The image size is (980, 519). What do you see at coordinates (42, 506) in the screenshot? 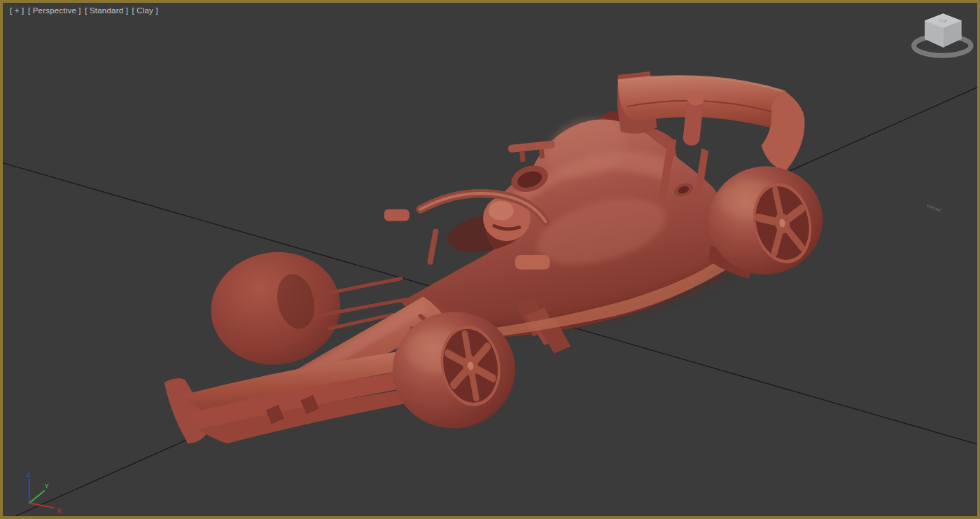
I see `axis-x` at bounding box center [42, 506].